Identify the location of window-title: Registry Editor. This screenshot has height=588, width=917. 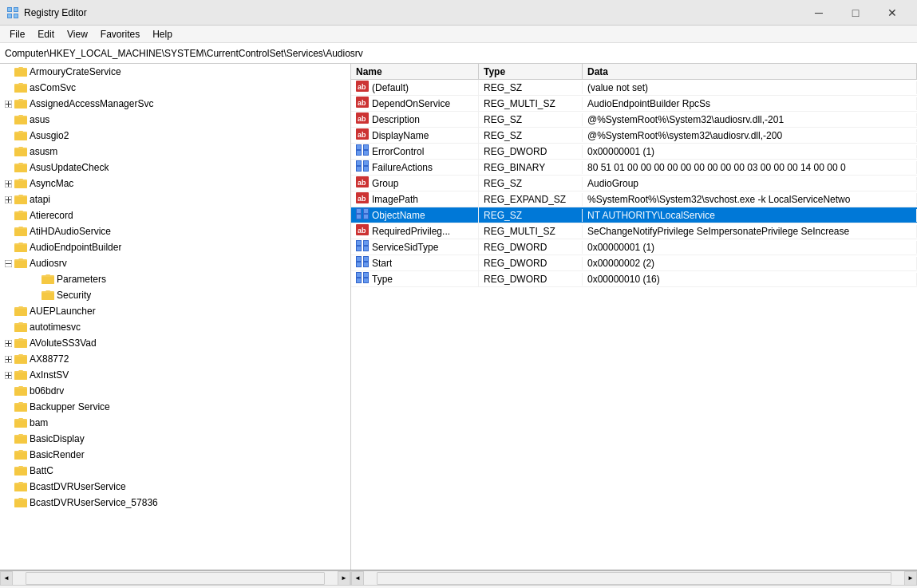
(412, 13).